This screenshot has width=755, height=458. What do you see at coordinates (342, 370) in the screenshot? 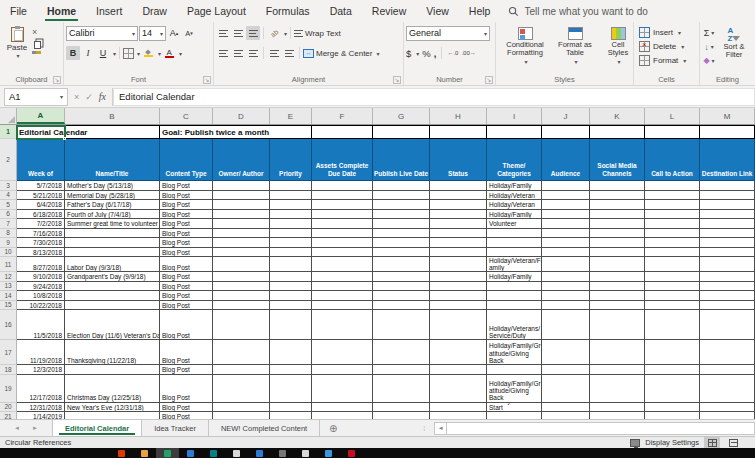
I see `cell-F18` at bounding box center [342, 370].